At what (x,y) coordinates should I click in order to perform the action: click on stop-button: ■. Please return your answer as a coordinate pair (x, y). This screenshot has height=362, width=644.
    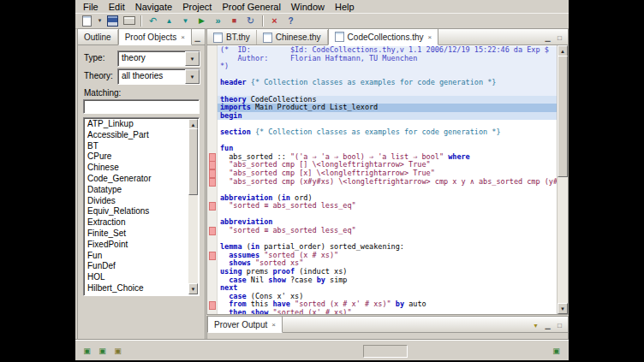
    Looking at the image, I should click on (235, 21).